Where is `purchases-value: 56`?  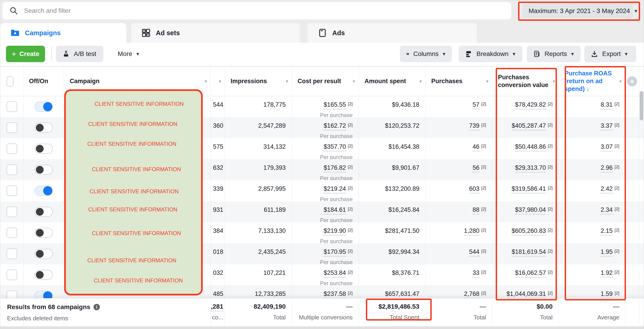 purchases-value: 56 is located at coordinates (476, 168).